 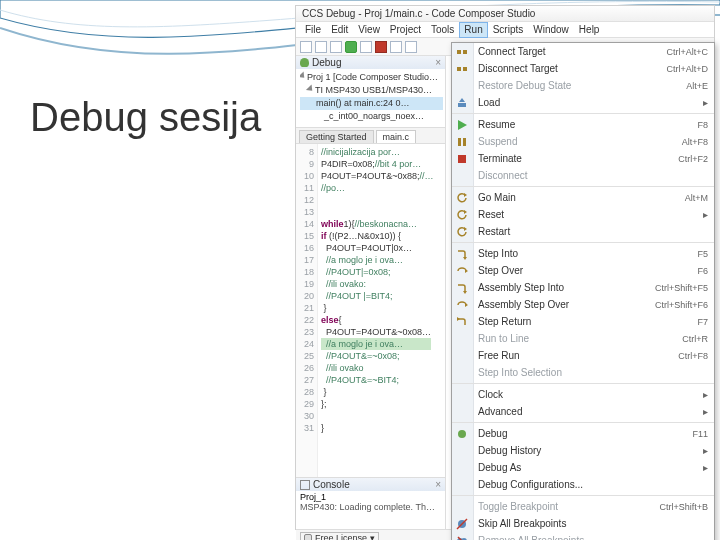 What do you see at coordinates (583, 524) in the screenshot?
I see `menu-item-skip-all-breakpoints: Skip All Breakpoints` at bounding box center [583, 524].